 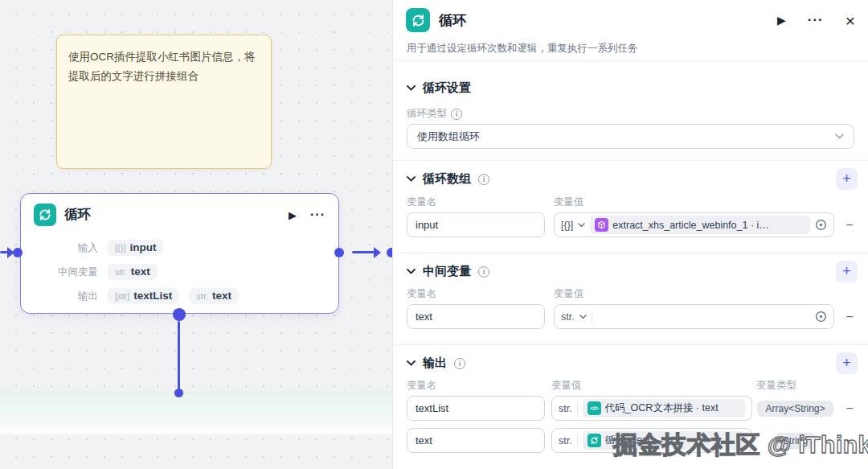 I want to click on node-menu-button: ···, so click(x=318, y=215).